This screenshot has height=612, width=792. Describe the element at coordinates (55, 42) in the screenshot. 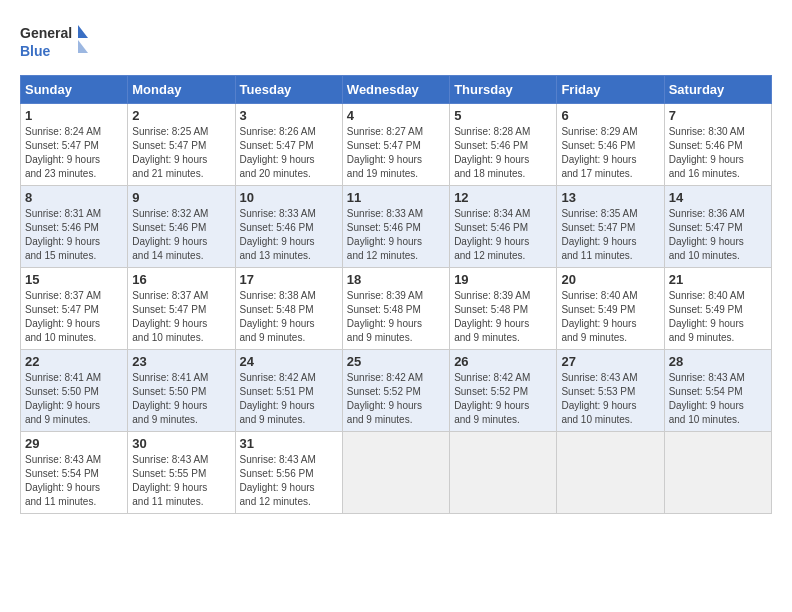

I see `logo-svg: General Blue` at that location.